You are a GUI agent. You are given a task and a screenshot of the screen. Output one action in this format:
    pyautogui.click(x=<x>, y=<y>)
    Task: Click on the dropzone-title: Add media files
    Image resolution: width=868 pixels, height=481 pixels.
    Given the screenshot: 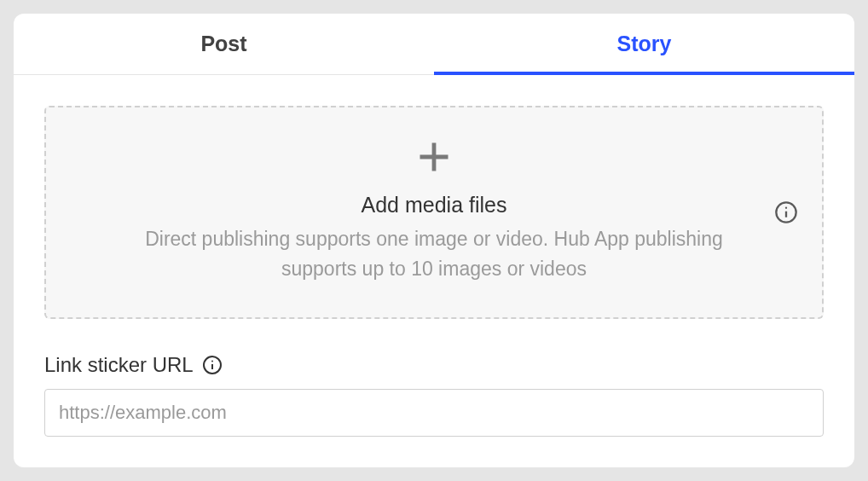 What is the action you would take?
    pyautogui.click(x=435, y=205)
    